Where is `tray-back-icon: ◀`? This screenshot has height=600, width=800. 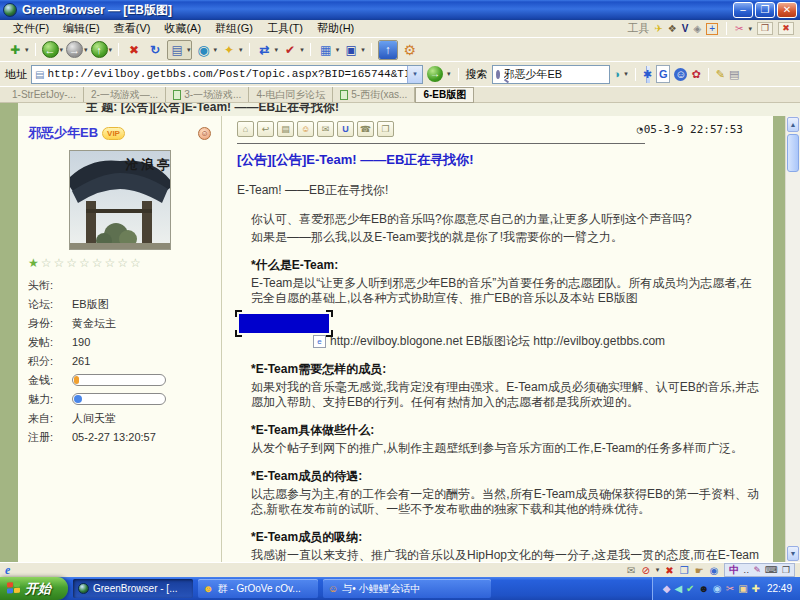
tray-back-icon: ◀ is located at coordinates (678, 588).